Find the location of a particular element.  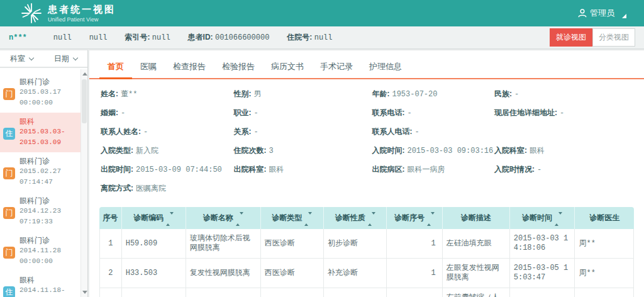

patient-name-masked: n*** is located at coordinates (18, 38).